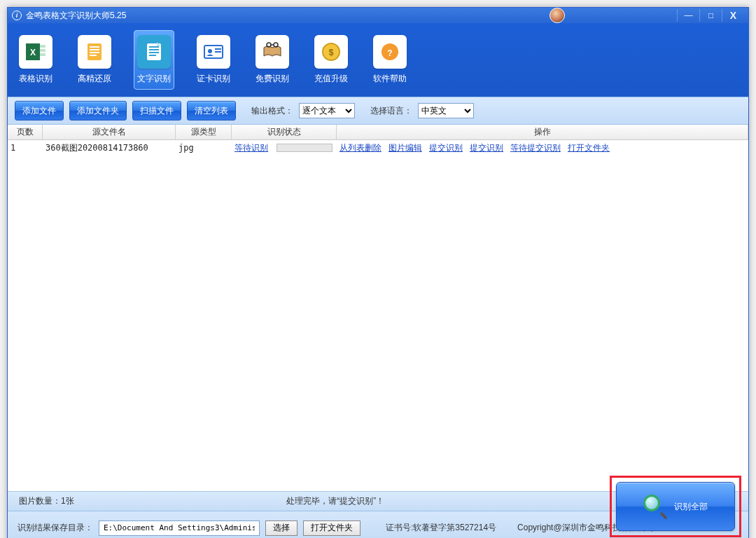  I want to click on op-submit-1: 提交识别, so click(446, 149).